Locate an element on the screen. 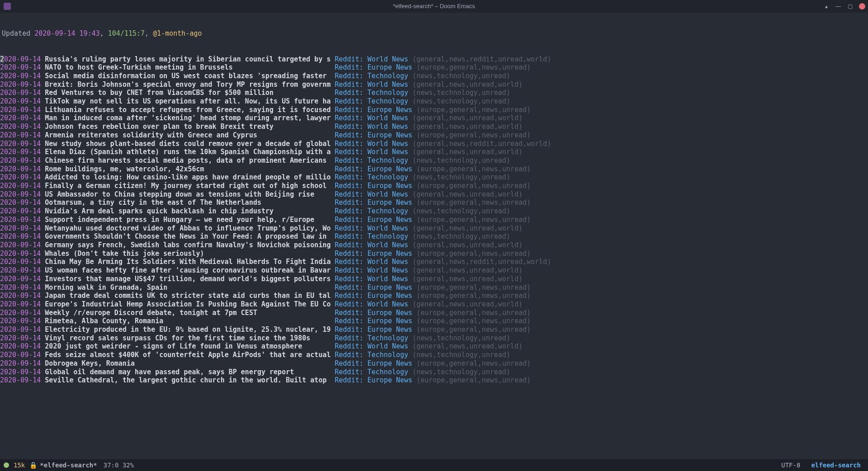 This screenshot has height=471, width=868. close-icon is located at coordinates (862, 6).